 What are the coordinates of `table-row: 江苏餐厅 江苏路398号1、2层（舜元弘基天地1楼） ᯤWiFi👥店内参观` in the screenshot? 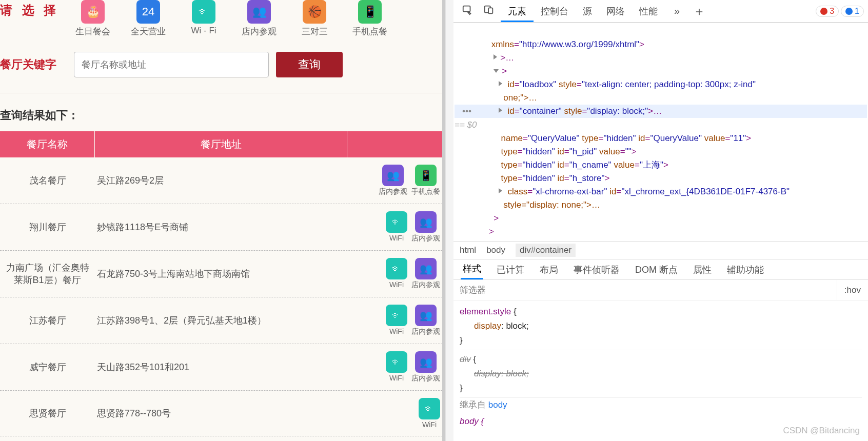 It's located at (221, 321).